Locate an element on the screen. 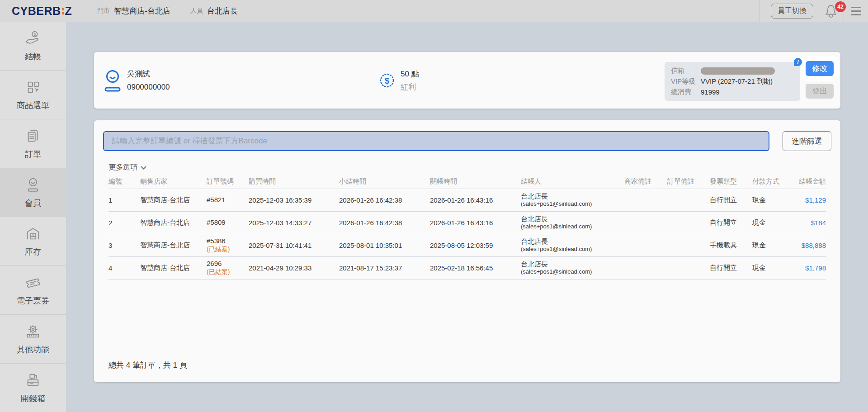 The image size is (868, 412). cell-cashier: 台北店長(sales+pos1@sinlead.com) is located at coordinates (572, 200).